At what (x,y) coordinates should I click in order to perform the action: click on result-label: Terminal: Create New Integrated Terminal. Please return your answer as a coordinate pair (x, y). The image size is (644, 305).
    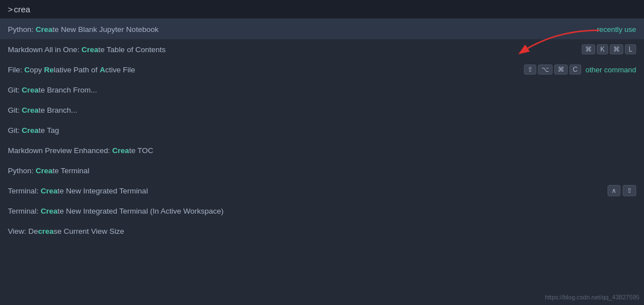
    Looking at the image, I should click on (307, 191).